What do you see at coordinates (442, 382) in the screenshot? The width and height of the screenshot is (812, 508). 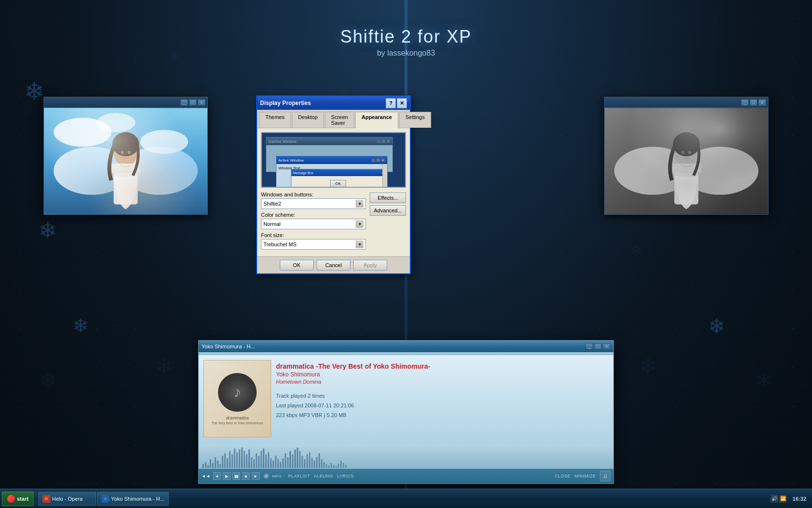 I see `track-album: Hometown Domina` at bounding box center [442, 382].